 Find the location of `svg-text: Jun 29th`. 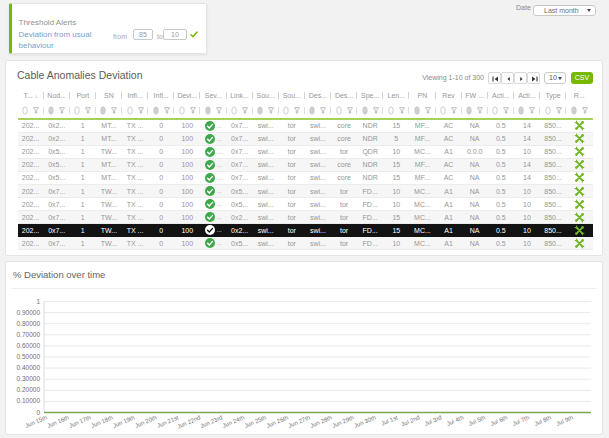

svg-text: Jun 29th is located at coordinates (343, 422).